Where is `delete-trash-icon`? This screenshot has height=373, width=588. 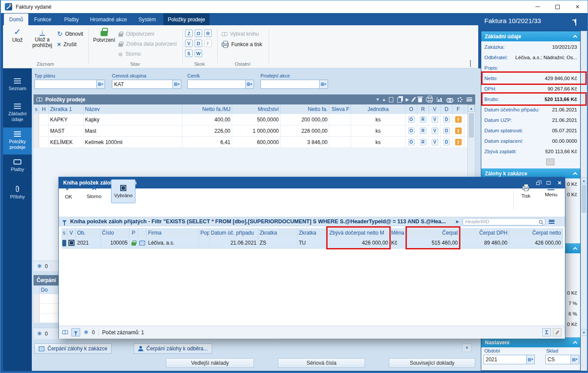
delete-trash-icon is located at coordinates (420, 100).